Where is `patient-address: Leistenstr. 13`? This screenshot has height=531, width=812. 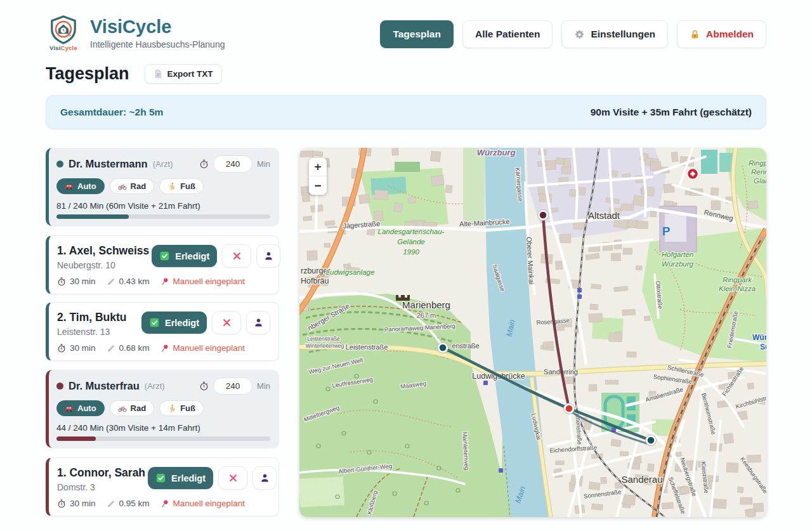
patient-address: Leistenstr. 13 is located at coordinates (92, 332).